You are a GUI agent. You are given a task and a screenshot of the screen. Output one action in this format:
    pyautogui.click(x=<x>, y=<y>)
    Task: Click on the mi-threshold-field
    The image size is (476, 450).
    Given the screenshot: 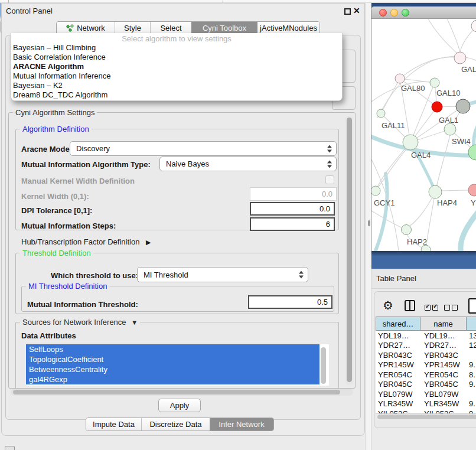 What is the action you would take?
    pyautogui.click(x=291, y=302)
    